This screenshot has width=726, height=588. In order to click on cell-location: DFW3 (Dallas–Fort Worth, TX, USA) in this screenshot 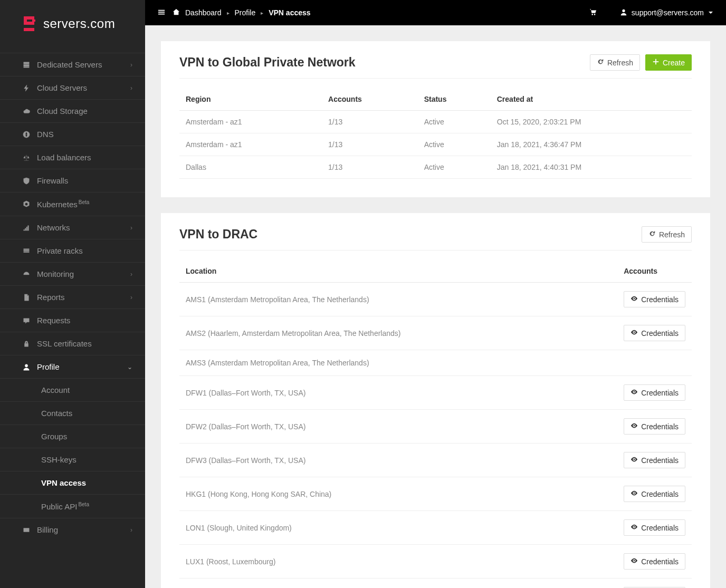, I will do `click(398, 460)`.